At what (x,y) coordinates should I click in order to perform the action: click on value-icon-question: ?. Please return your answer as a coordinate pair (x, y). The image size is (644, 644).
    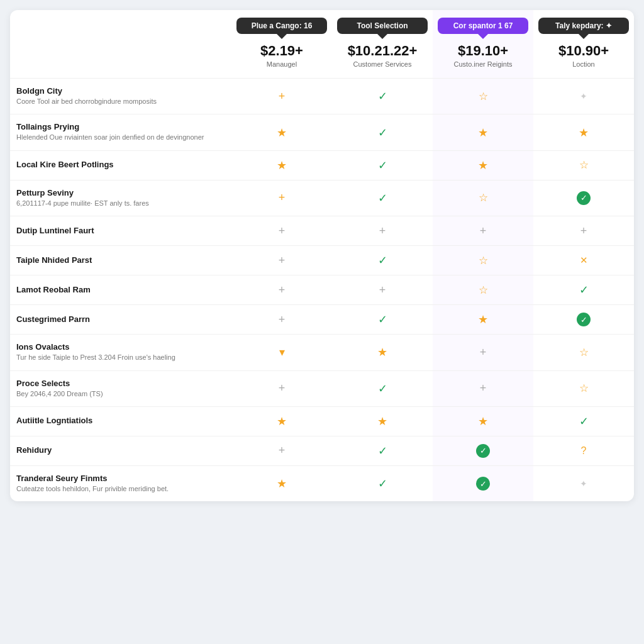
    Looking at the image, I should click on (584, 451).